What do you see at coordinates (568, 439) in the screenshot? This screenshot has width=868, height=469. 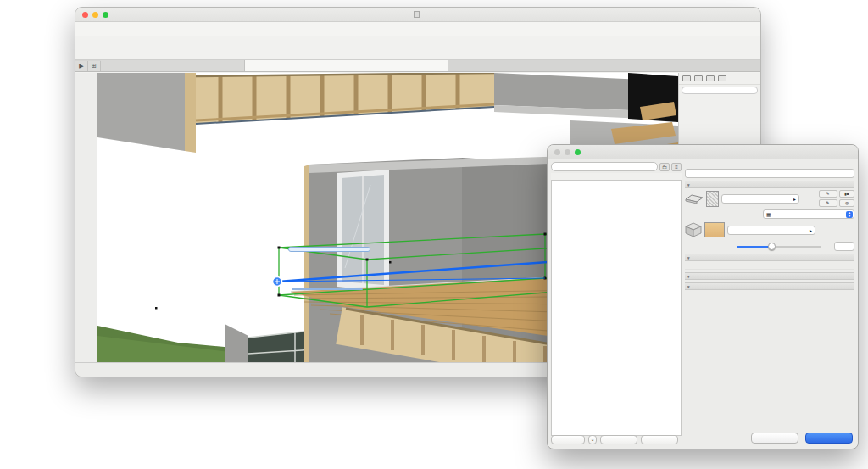 I see `new-material-button` at bounding box center [568, 439].